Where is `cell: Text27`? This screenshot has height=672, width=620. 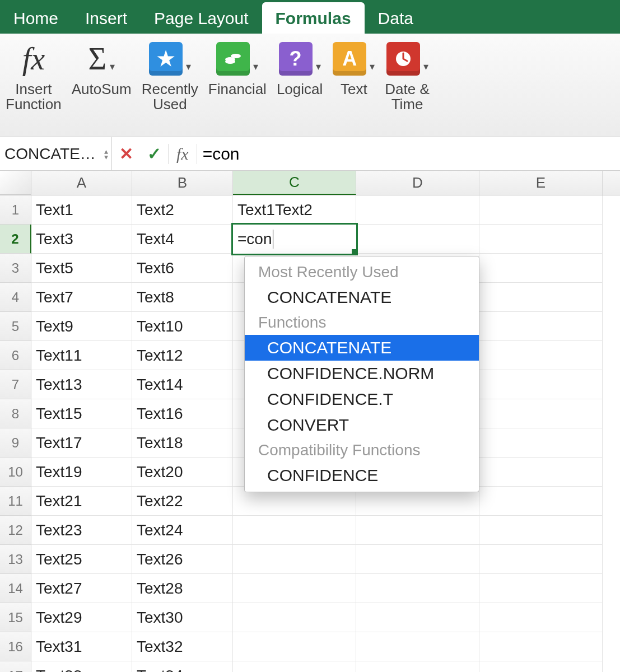
cell: Text27 is located at coordinates (82, 589).